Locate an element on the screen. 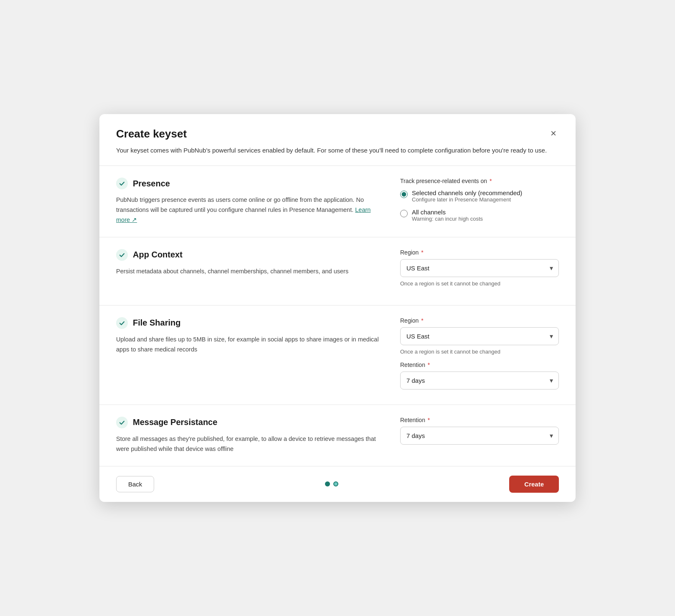 This screenshot has width=675, height=616. presence-left: Presence PubNub triggers presence events… is located at coordinates (250, 201).